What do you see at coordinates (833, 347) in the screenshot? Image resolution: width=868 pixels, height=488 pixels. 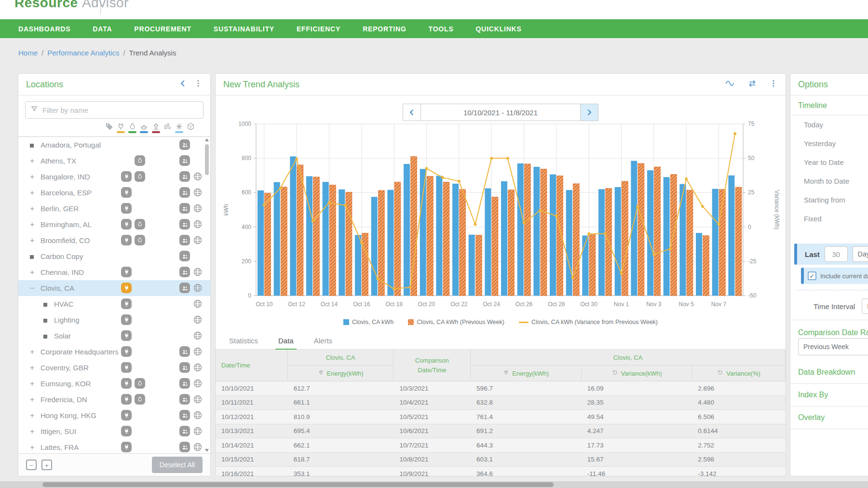 I see `comparison-range-select: Previous Week` at bounding box center [833, 347].